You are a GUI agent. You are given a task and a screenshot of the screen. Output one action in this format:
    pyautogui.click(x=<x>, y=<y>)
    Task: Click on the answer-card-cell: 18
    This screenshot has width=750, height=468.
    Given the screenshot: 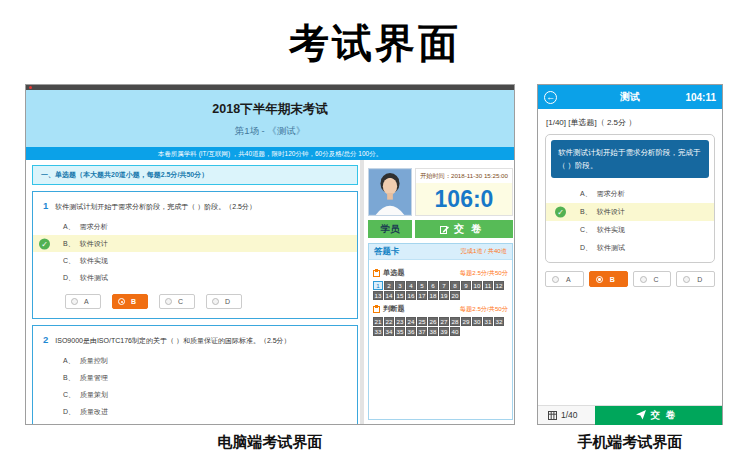 What is the action you would take?
    pyautogui.click(x=433, y=296)
    